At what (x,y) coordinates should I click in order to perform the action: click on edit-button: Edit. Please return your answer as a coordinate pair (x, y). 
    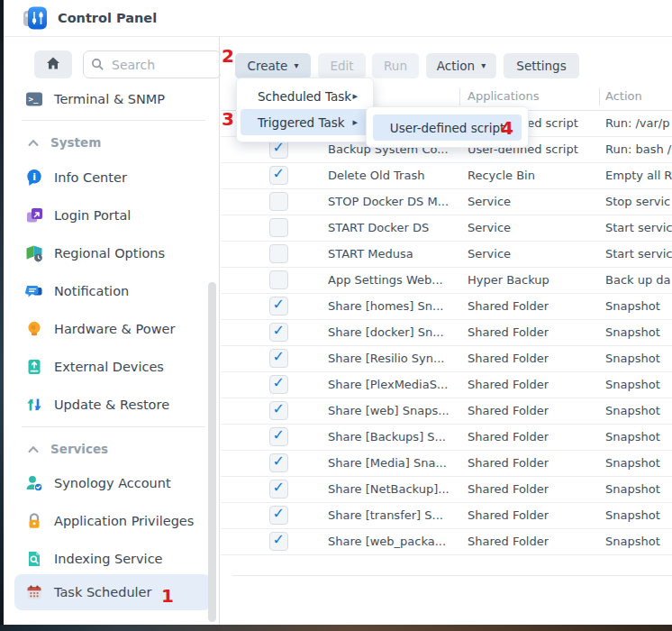
    Looking at the image, I should click on (342, 66).